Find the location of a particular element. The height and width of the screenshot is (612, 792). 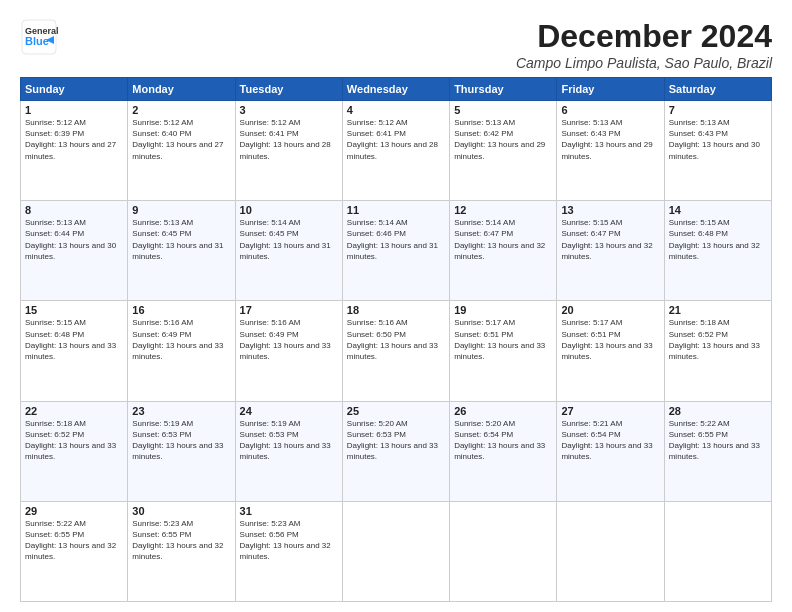

day-number: 5 is located at coordinates (503, 110).